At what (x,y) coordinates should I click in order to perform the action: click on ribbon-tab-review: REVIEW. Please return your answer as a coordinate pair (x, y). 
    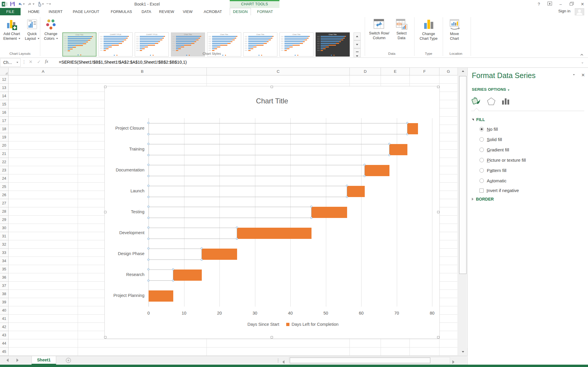
    Looking at the image, I should click on (166, 12).